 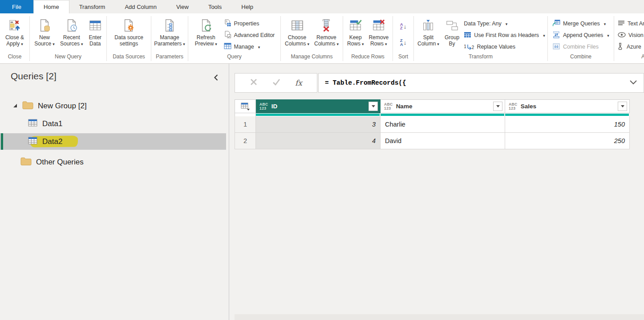 I want to click on horizontal-scrollbar, so click(x=439, y=317).